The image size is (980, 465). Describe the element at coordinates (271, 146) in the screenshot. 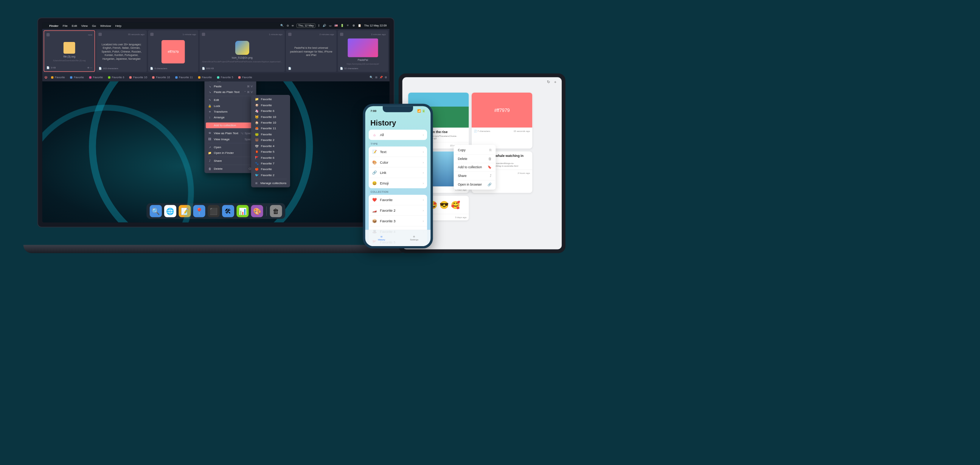

I see `submenu-collection-item: 🐨Favorite 4` at that location.